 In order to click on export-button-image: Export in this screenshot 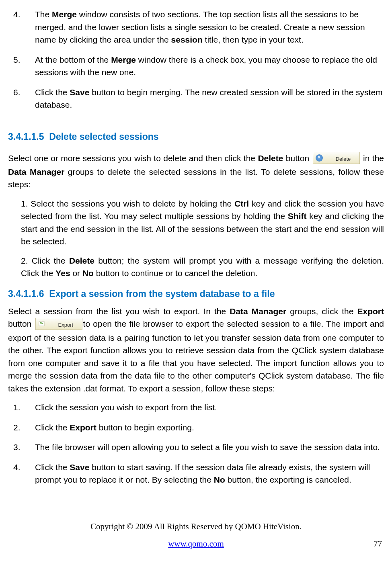, I will do `click(59, 324)`.